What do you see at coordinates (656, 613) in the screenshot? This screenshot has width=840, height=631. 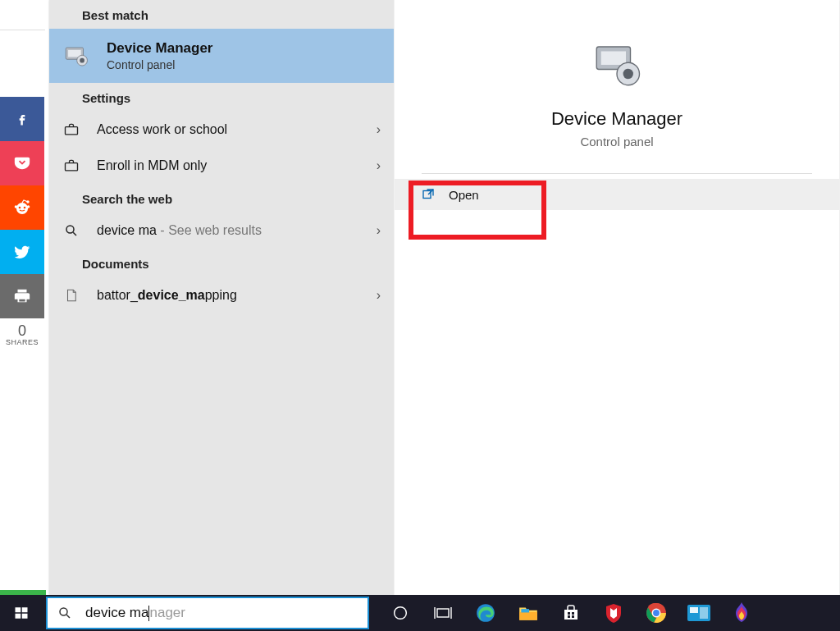 I see `chrome-icon` at bounding box center [656, 613].